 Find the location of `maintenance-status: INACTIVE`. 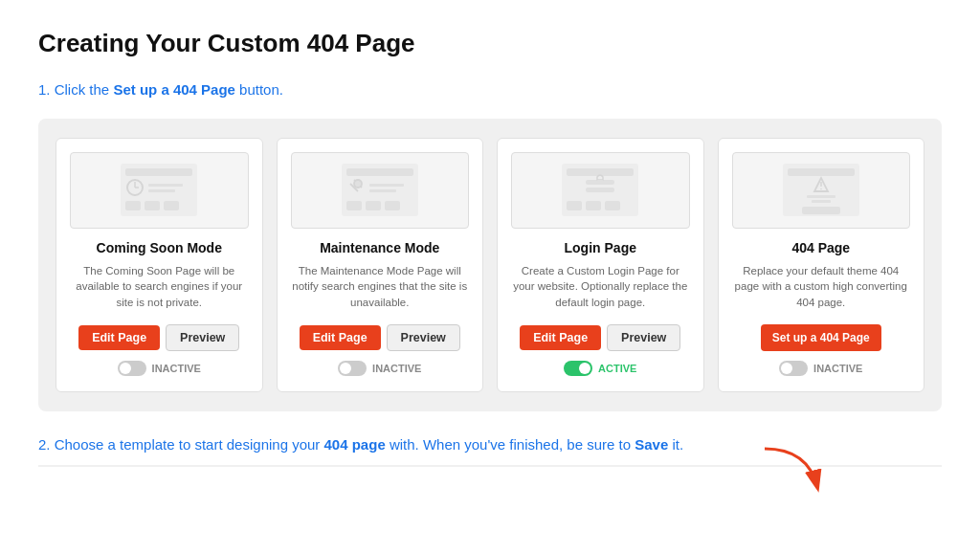

maintenance-status: INACTIVE is located at coordinates (379, 368).